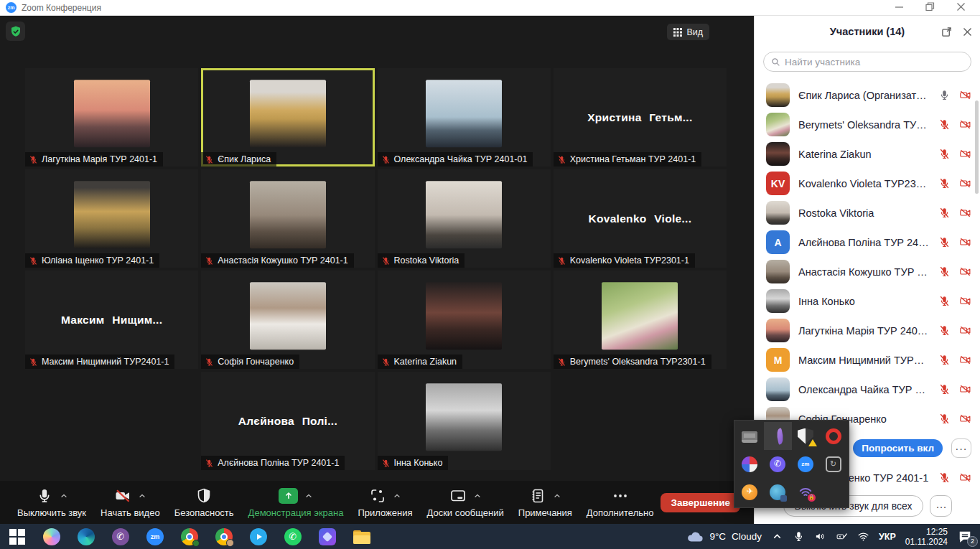  I want to click on tray-app-globe-lock, so click(778, 492).